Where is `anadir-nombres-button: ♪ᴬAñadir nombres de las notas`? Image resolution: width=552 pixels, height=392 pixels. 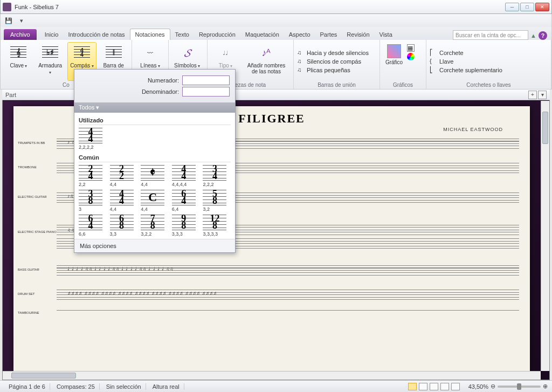 anadir-nombres-button: ♪ᴬAñadir nombres de las notas is located at coordinates (266, 61).